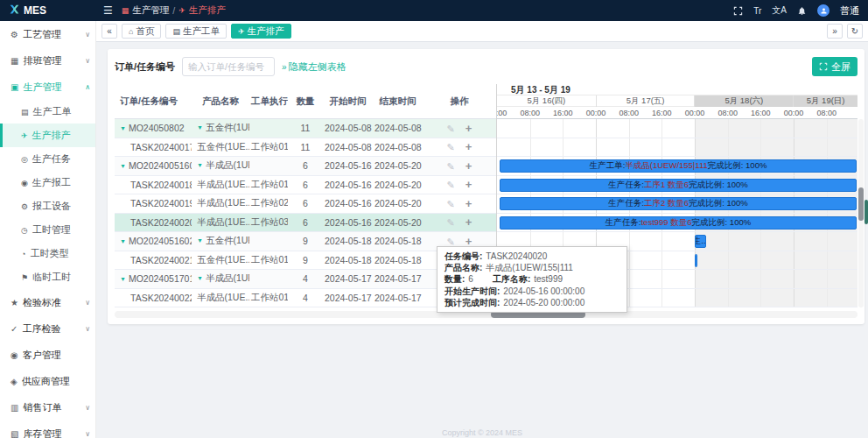 The image size is (868, 438). Describe the element at coordinates (314, 67) in the screenshot. I see `hide-left-table-link: » 隐藏左侧表格` at that location.